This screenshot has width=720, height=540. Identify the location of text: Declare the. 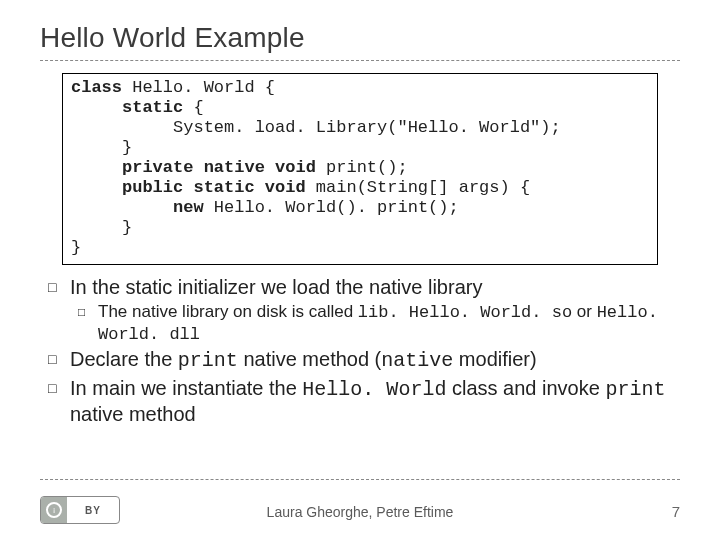
(124, 359).